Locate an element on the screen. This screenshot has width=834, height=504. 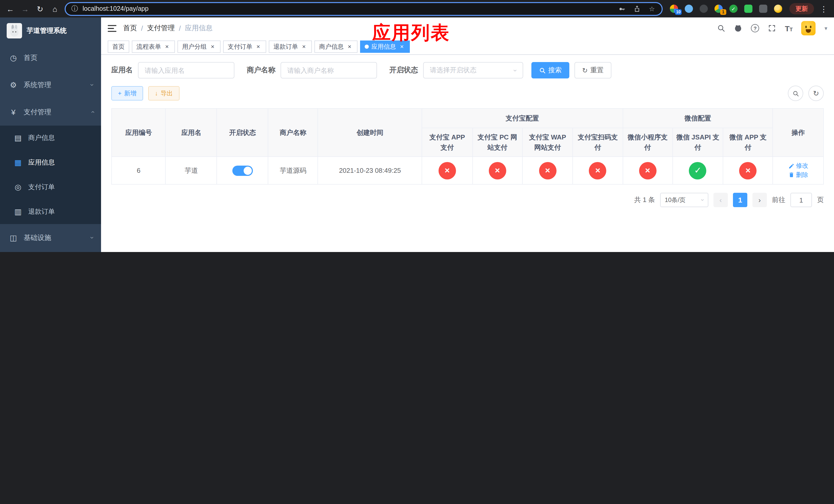
sidebar-item-merchant-info: ▤ 商户信息 is located at coordinates (51, 138).